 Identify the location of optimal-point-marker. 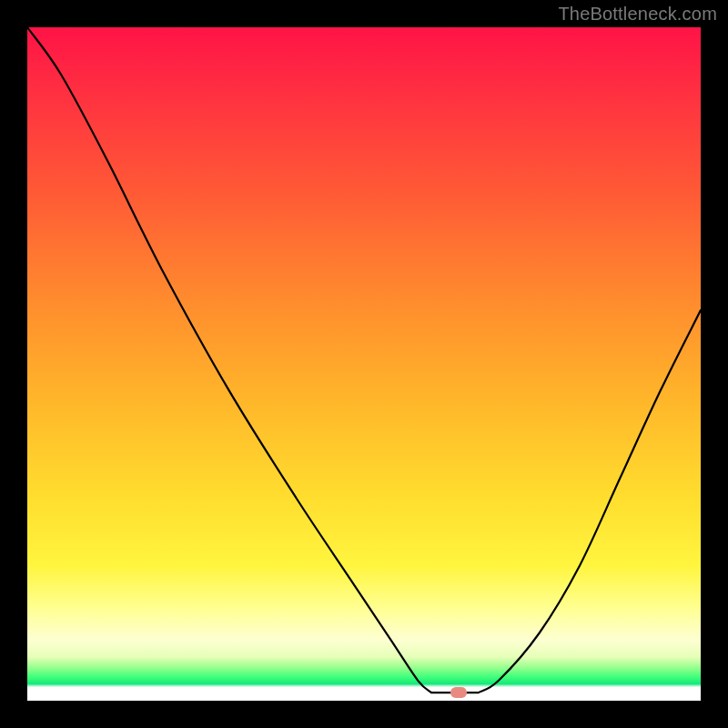
(459, 693).